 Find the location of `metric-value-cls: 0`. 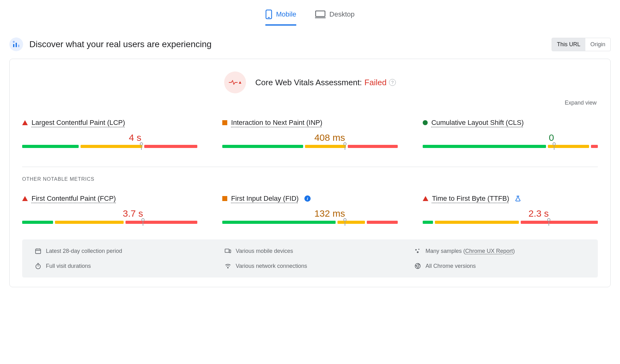

metric-value-cls: 0 is located at coordinates (551, 138).